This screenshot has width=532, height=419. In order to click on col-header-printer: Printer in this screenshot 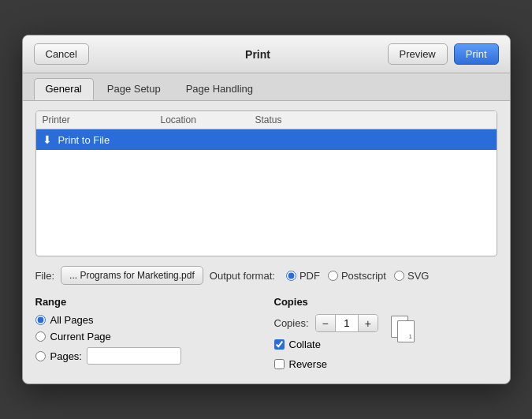, I will do `click(102, 120)`.